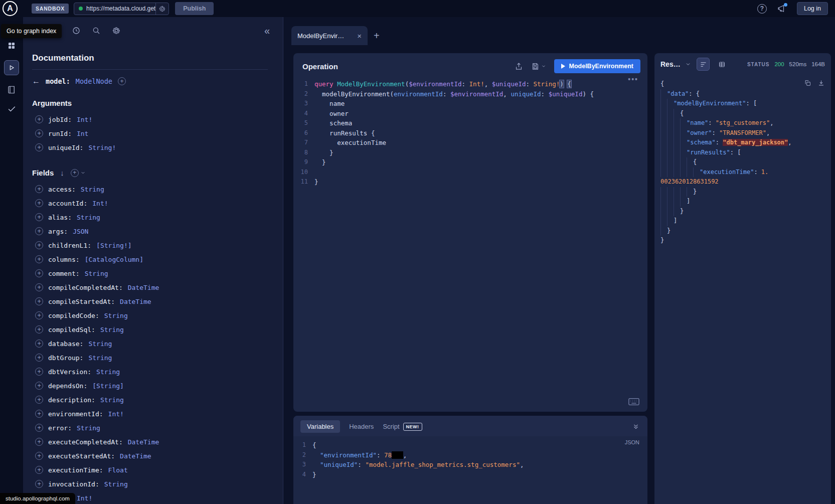  I want to click on tab-modelbyenvironment: ModelByEnvironment ×, so click(329, 36).